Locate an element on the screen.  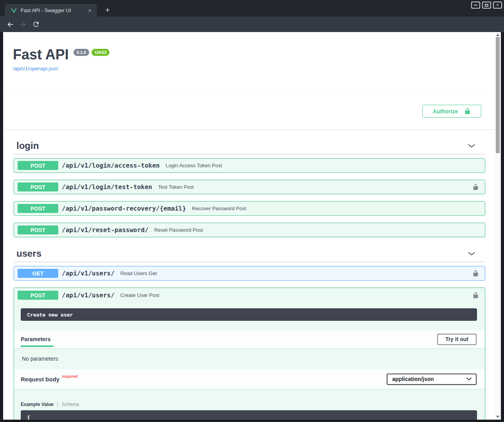
scrollbar-thumb is located at coordinates (498, 95).